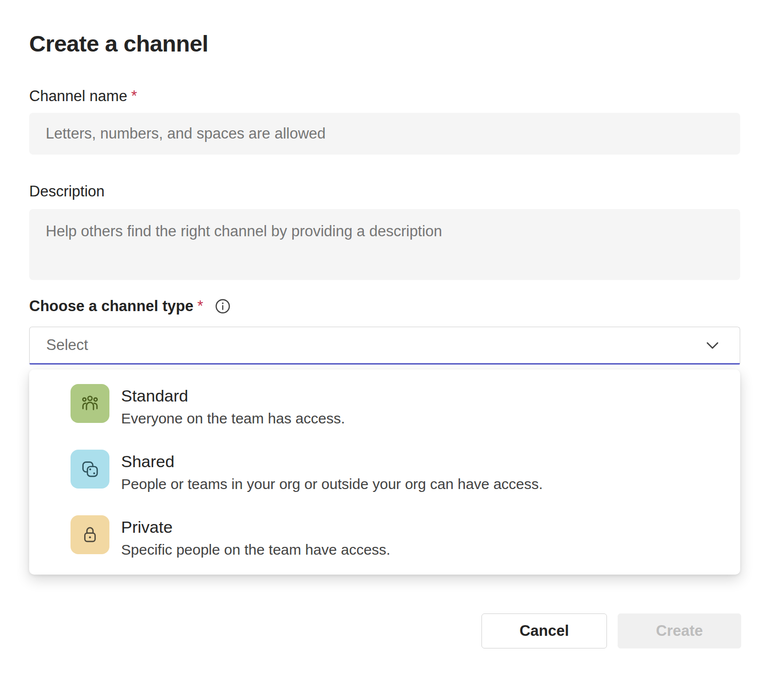  I want to click on info-icon, so click(223, 306).